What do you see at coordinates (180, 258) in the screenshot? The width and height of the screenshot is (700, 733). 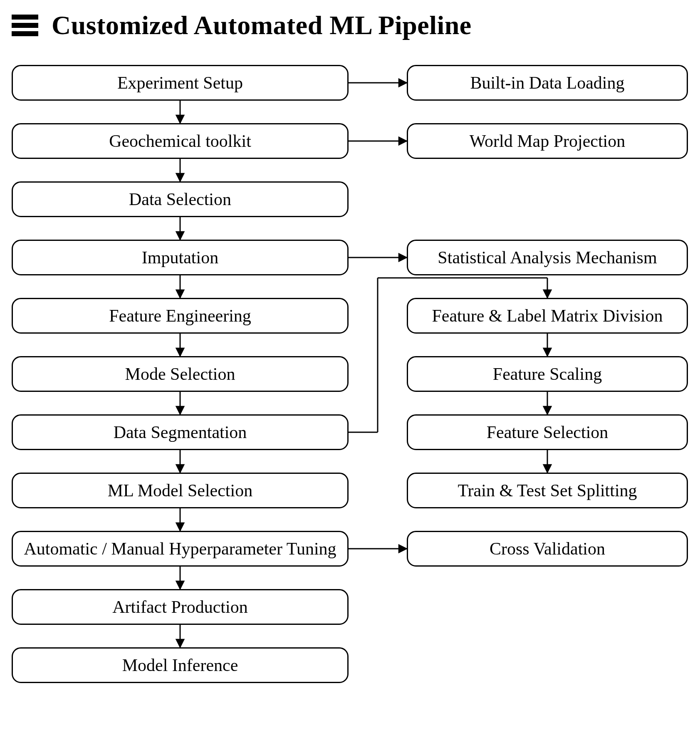 I see `node-imputation: Imputation` at bounding box center [180, 258].